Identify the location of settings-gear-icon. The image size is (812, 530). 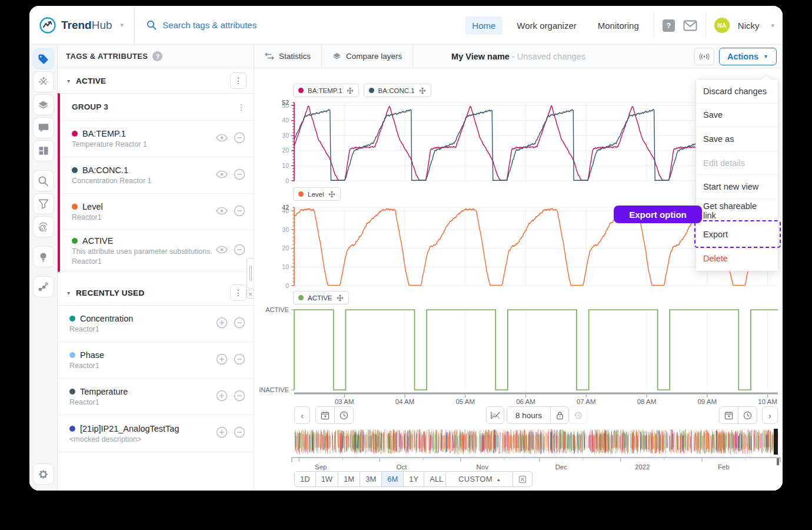
(44, 474).